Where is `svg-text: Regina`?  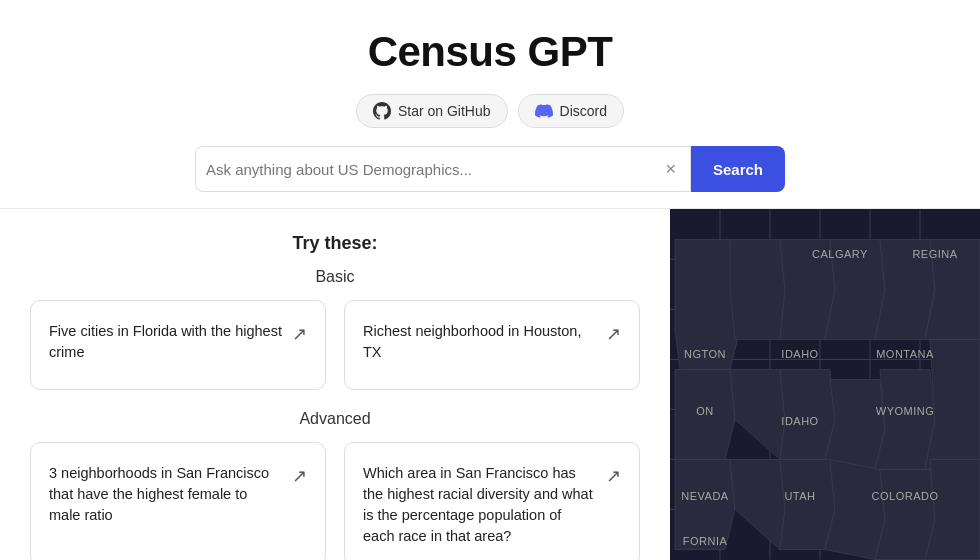
svg-text: Regina is located at coordinates (934, 254).